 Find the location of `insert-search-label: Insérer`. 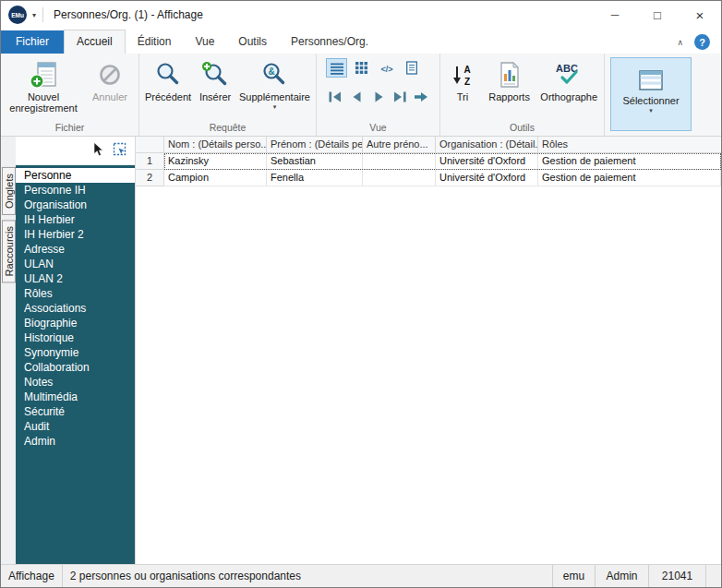

insert-search-label: Insérer is located at coordinates (215, 97).